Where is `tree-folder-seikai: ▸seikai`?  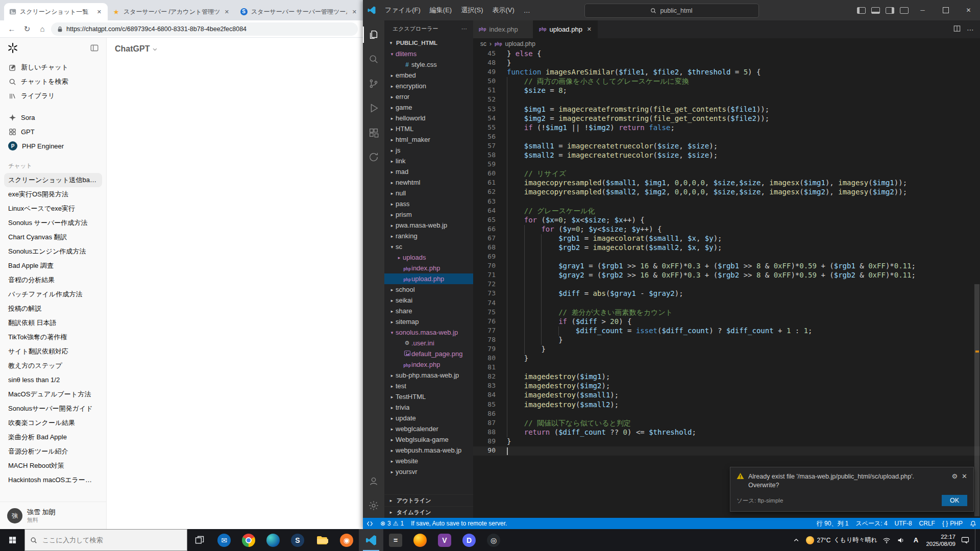
tree-folder-seikai: ▸seikai is located at coordinates (429, 300).